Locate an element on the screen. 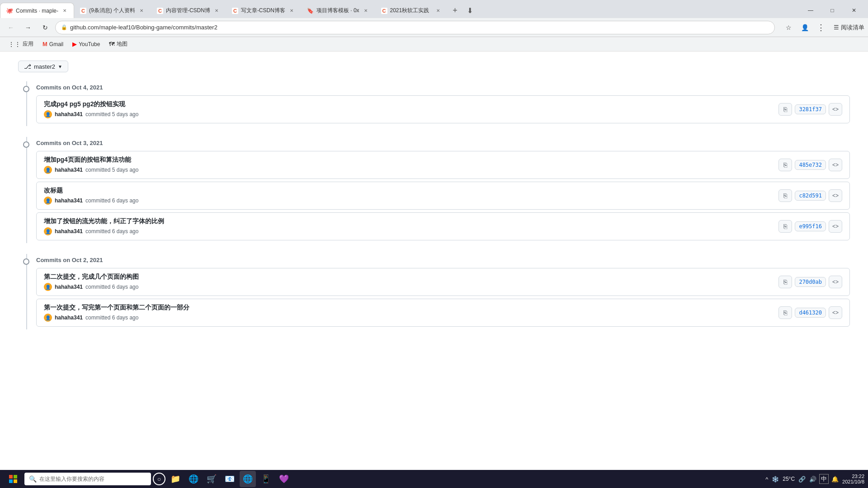  reading-list-button: ☰ 阅读清单 is located at coordinates (849, 28).